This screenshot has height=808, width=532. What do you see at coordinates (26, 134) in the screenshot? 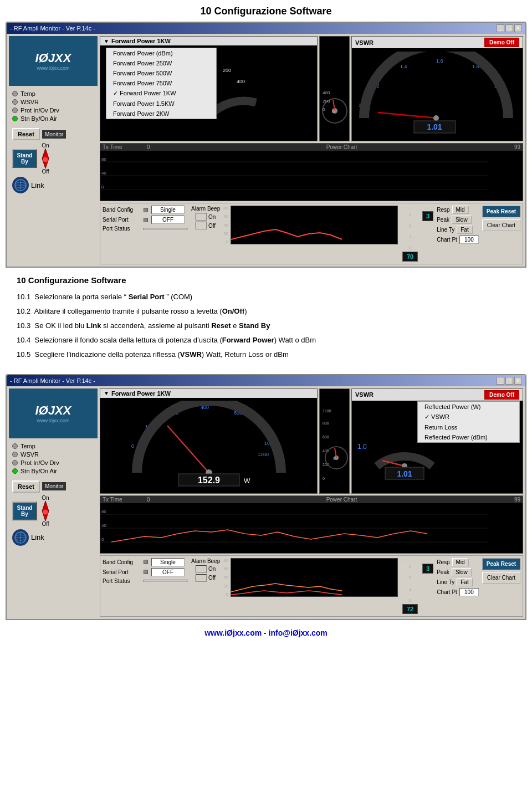
I see `reset-button-1: Reset` at bounding box center [26, 134].